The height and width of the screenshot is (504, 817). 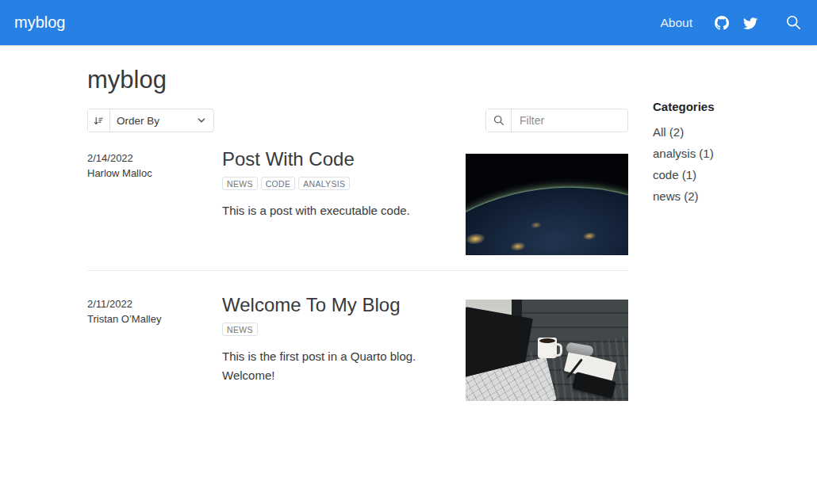 I want to click on list-item: All (2), so click(x=730, y=132).